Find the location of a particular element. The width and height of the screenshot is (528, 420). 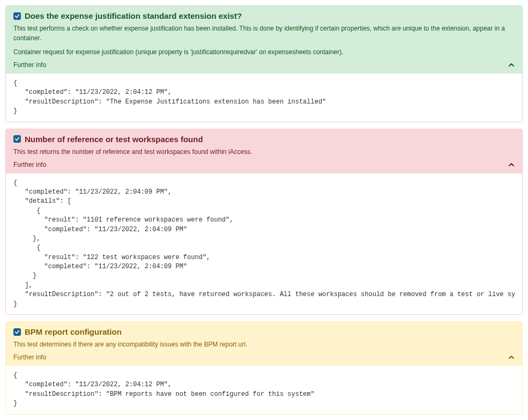

panel-title: Does the expense justification standard … is located at coordinates (133, 16).